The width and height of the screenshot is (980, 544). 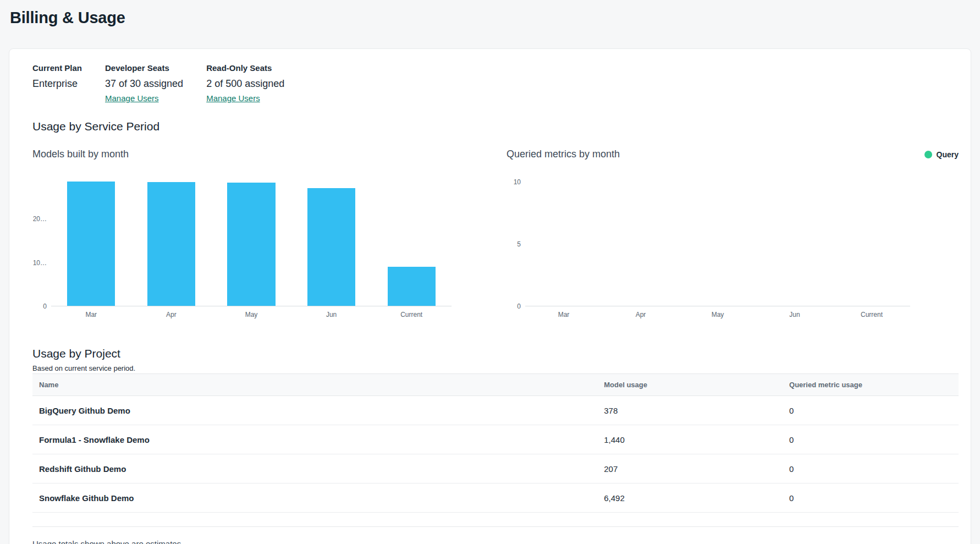 What do you see at coordinates (245, 84) in the screenshot?
I see `readonly-seats-block: Read-Only Seats 2 of 500 assigned Manage…` at bounding box center [245, 84].